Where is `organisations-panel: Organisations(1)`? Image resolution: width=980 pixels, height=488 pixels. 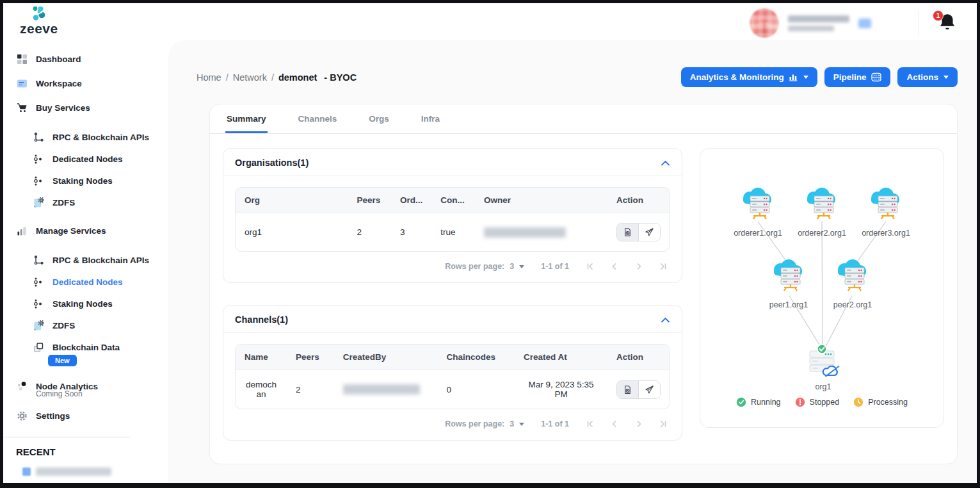
organisations-panel: Organisations(1) is located at coordinates (453, 215).